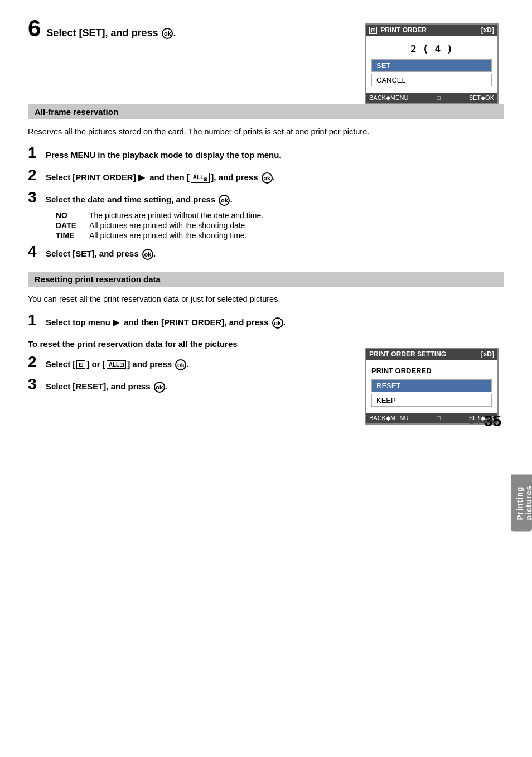 The image size is (532, 757). Describe the element at coordinates (37, 362) in the screenshot. I see `res-step2-num: 2` at that location.